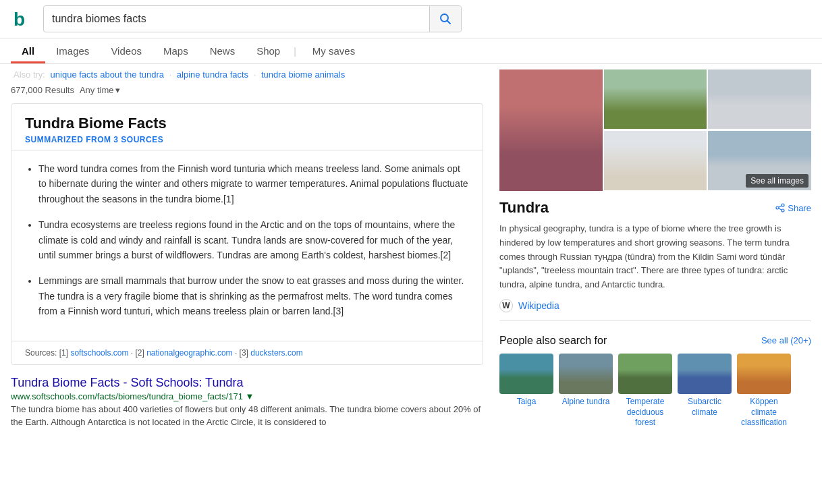 Image resolution: width=822 pixels, height=504 pixels. What do you see at coordinates (655, 391) in the screenshot?
I see `pas-grid: Taiga Alpine tundra Temperate deciduous …` at bounding box center [655, 391].